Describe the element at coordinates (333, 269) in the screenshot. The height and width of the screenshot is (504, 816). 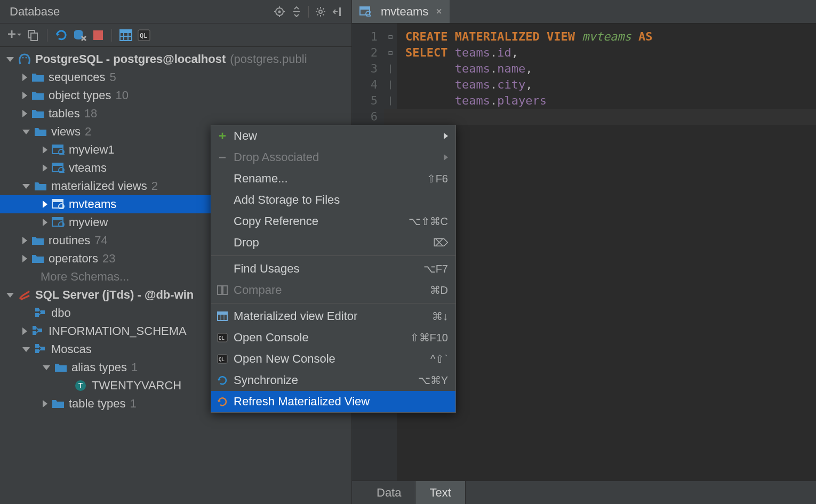
I see `menu-find-usages: Find Usages ⌥F7` at that location.